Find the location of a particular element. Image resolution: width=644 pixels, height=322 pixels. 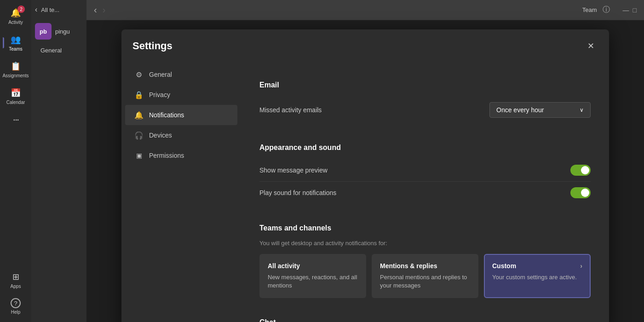

privacy-label: Privacy is located at coordinates (160, 95).